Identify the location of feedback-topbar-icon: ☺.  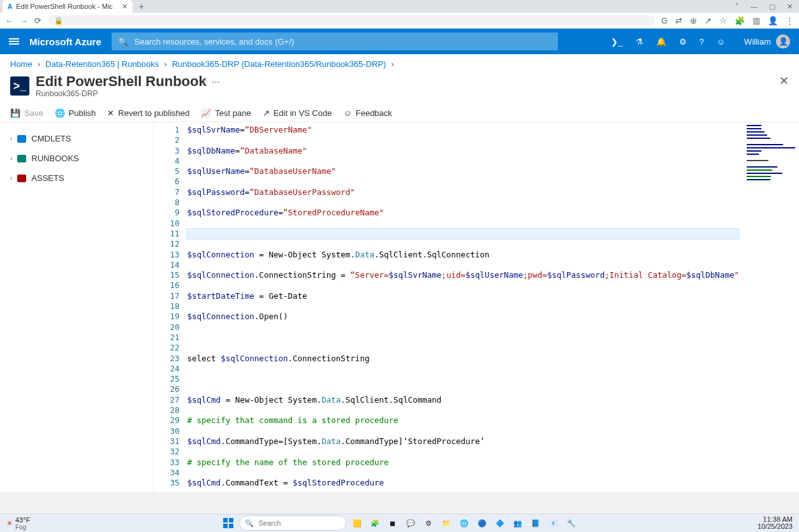
(721, 42).